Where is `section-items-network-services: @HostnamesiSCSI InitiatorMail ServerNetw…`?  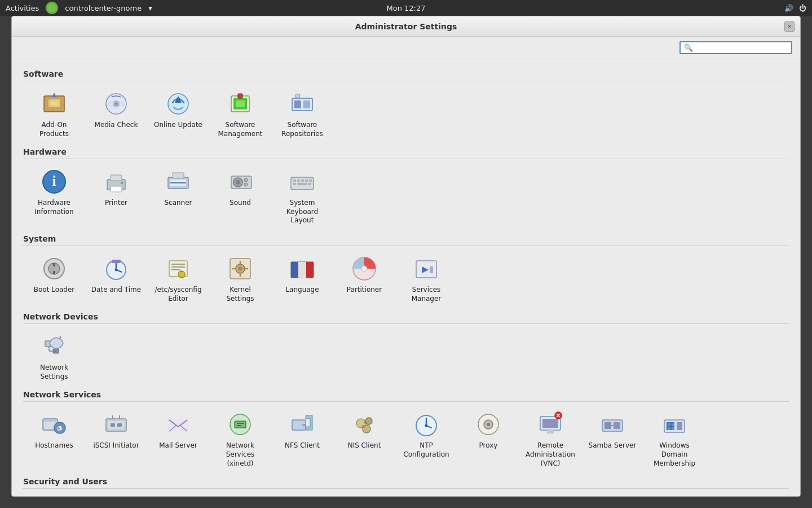
section-items-network-services: @HostnamesiSCSI InitiatorMail ServerNetw… is located at coordinates (406, 439).